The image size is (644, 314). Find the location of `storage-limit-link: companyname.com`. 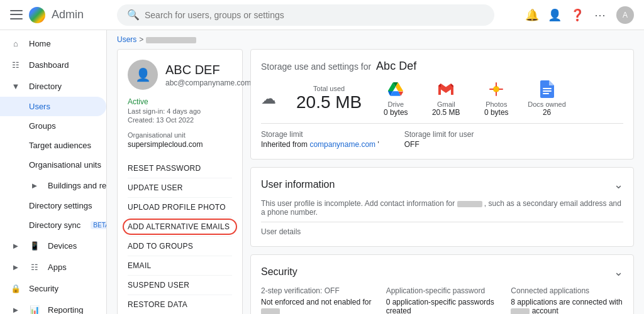

storage-limit-link: companyname.com is located at coordinates (342, 144).